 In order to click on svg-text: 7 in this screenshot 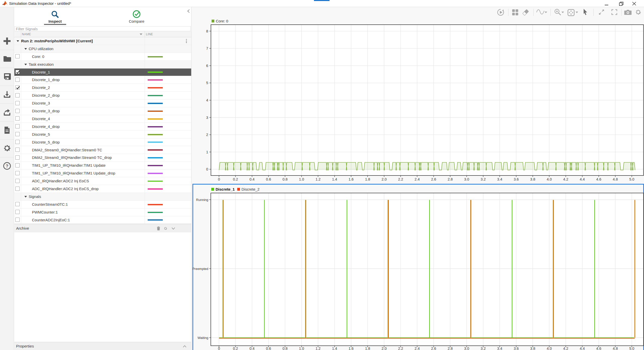, I will do `click(207, 48)`.